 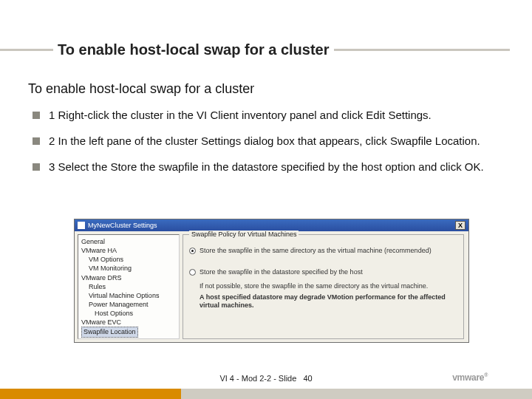 I want to click on tree-item-power-mgmt: Power Management, so click(x=129, y=304).